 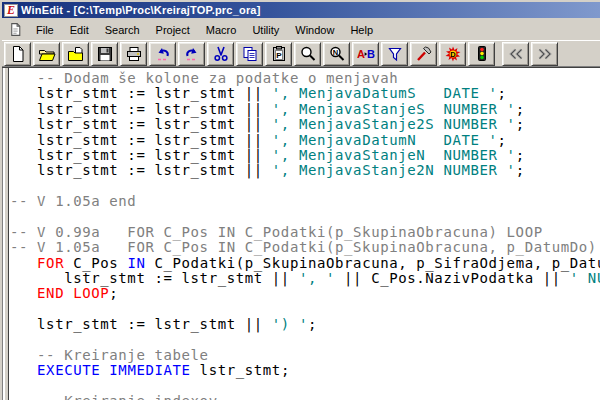 I want to click on debug-button: D, so click(x=452, y=54).